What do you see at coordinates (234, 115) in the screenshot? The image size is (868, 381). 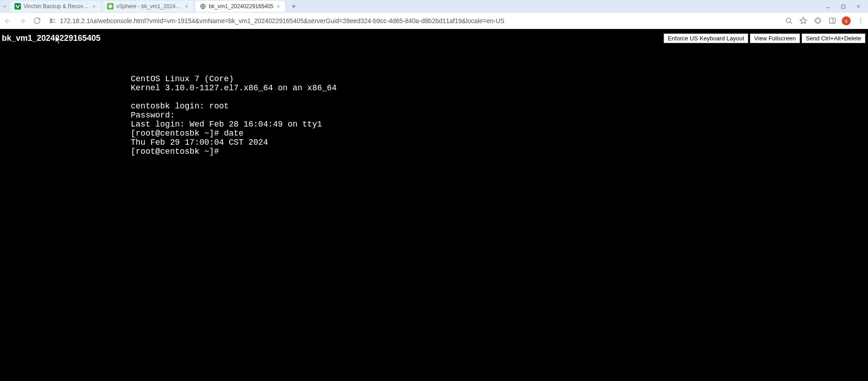 I see `terminal-output: CentOS Linux 7 (Core) Kernel 3.10.0-1127…` at bounding box center [234, 115].